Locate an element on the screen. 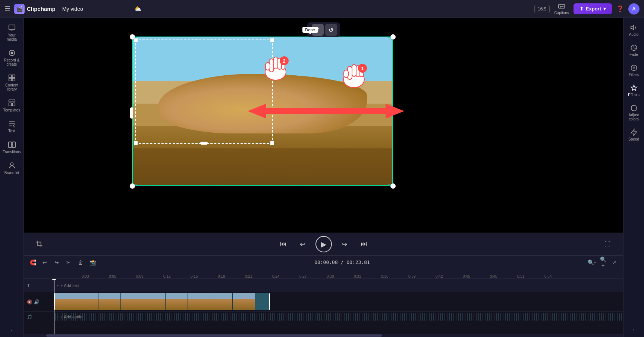 The image size is (644, 337). sidebar-label-brand-kit: Brand kit is located at coordinates (12, 173).